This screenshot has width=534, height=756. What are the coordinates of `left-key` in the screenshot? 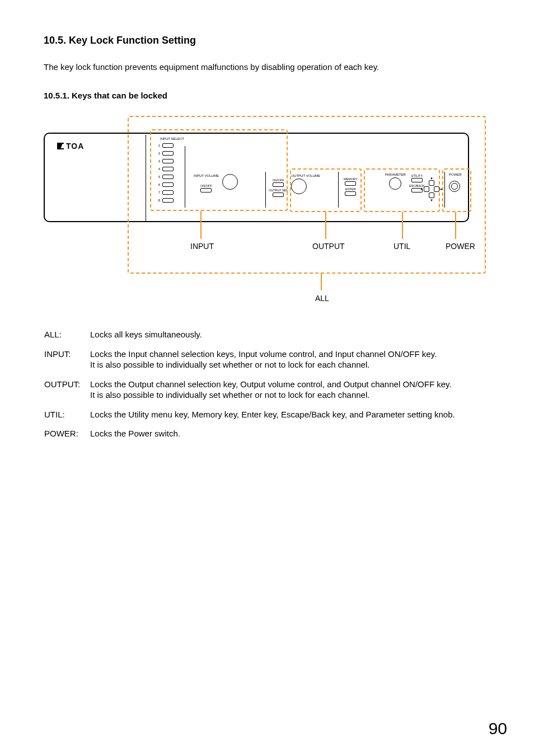 It's located at (427, 189).